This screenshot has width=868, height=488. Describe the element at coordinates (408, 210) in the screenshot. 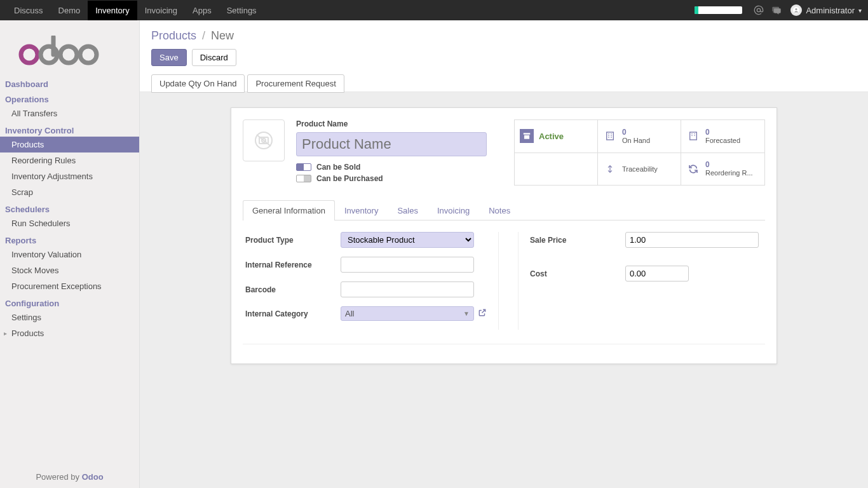

I see `tab-sales: Sales` at that location.